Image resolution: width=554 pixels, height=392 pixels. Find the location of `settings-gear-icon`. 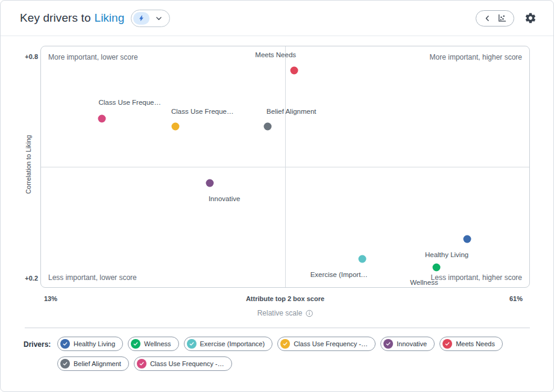

settings-gear-icon is located at coordinates (530, 18).